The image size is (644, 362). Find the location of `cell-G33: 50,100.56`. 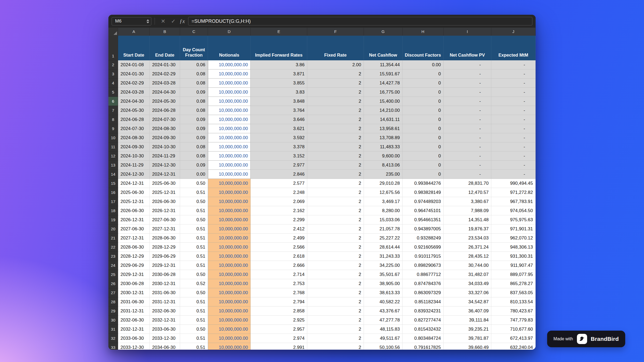

cell-G33: 50,100.56 is located at coordinates (383, 346).